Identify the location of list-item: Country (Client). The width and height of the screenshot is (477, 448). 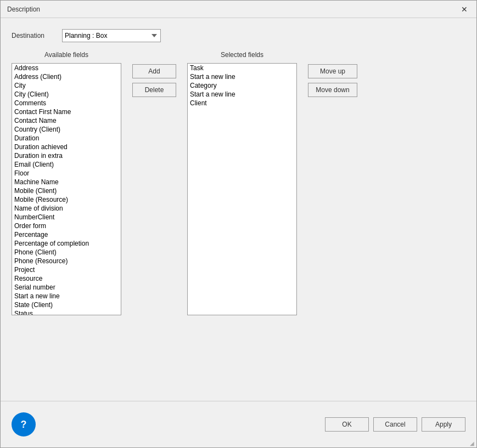
(66, 129).